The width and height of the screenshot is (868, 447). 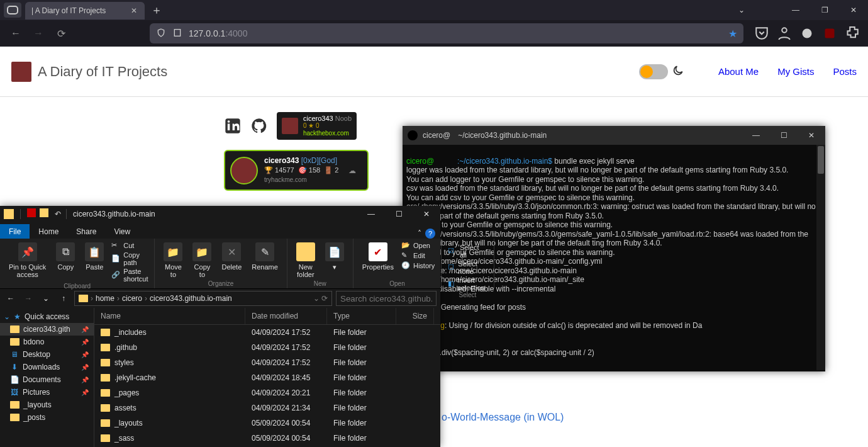 I want to click on select-all-button: ☑Select all, so click(x=467, y=251).